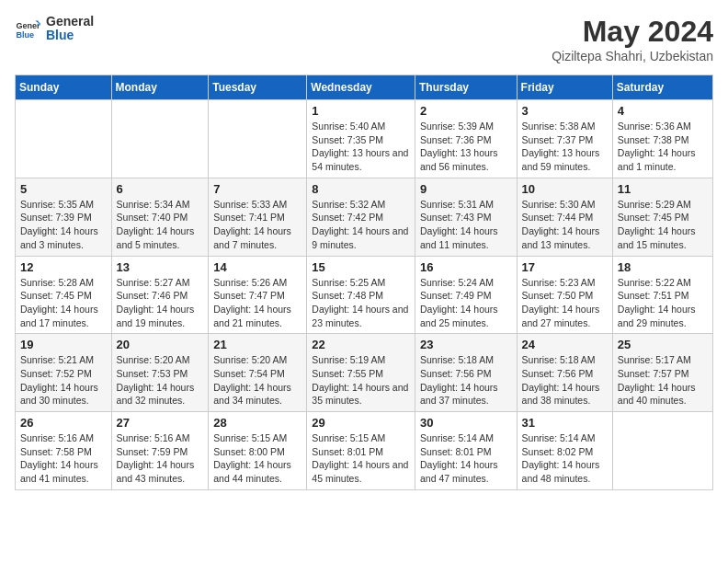  What do you see at coordinates (64, 294) in the screenshot?
I see `day-cell: 12Sunrise: 5:28 AM Sunset: 7:45 PM Dayli…` at bounding box center [64, 294].